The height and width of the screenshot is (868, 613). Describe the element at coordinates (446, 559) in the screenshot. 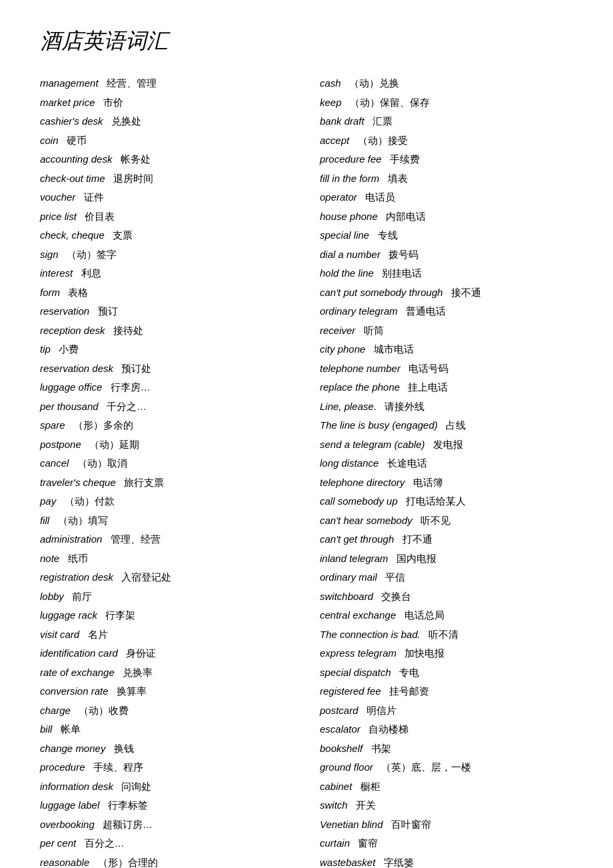

I see `list-item: inland telegram 国内电报` at that location.